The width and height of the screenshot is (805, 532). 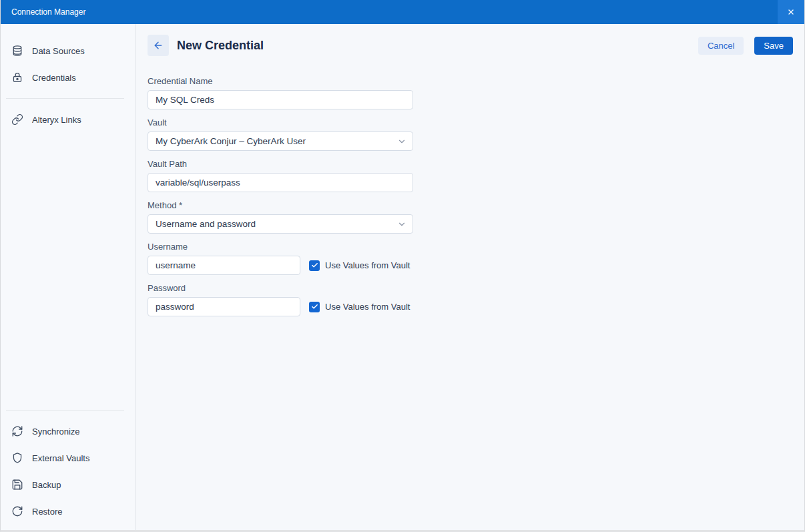 I want to click on username-input, so click(x=224, y=266).